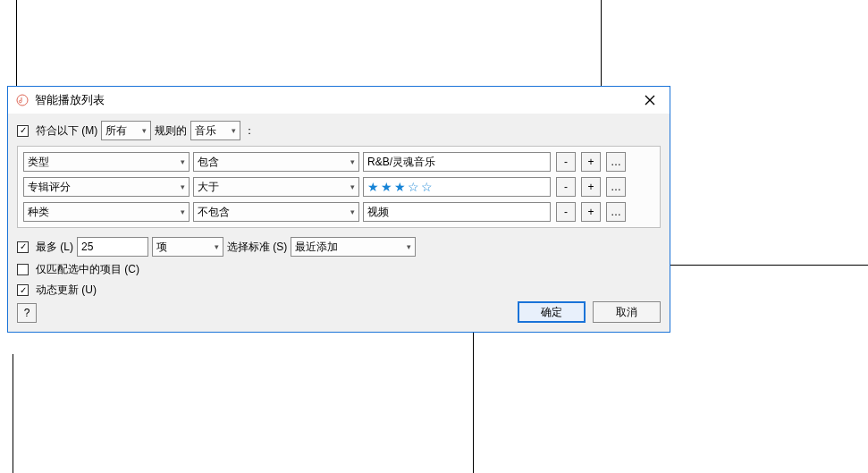  Describe the element at coordinates (276, 212) in the screenshot. I see `rule-op-select: 不包含 ▾` at that location.